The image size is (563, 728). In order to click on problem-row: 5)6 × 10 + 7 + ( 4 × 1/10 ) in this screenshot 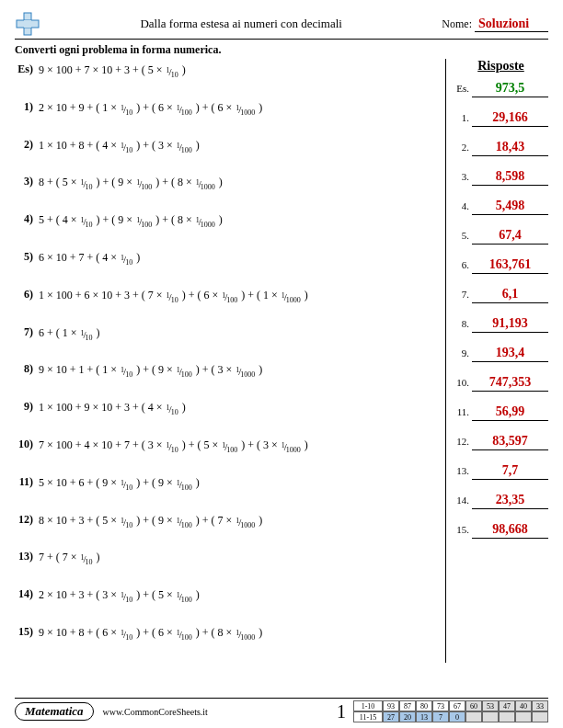, I will do `click(226, 259)`.